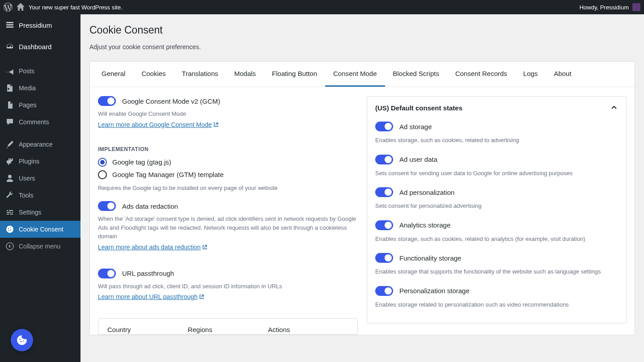 Image resolution: width=644 pixels, height=362 pixels. Describe the element at coordinates (40, 195) in the screenshot. I see `sidebar-item-tools: Tools` at that location.